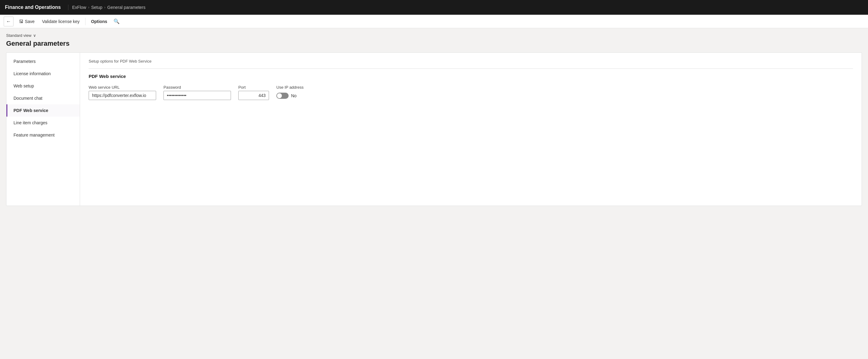 The height and width of the screenshot is (359, 868). What do you see at coordinates (43, 111) in the screenshot?
I see `sidebar-item-pdf-web-service: PDF Web service` at bounding box center [43, 111].